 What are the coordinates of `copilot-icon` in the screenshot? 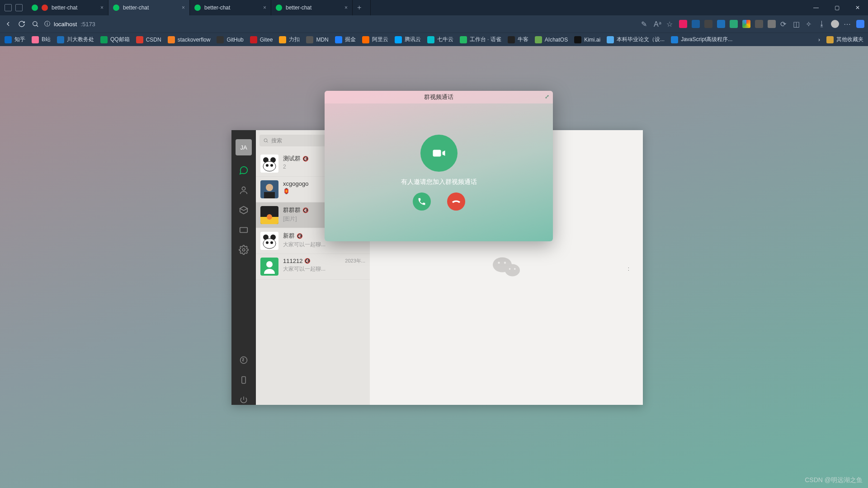 It's located at (860, 24).